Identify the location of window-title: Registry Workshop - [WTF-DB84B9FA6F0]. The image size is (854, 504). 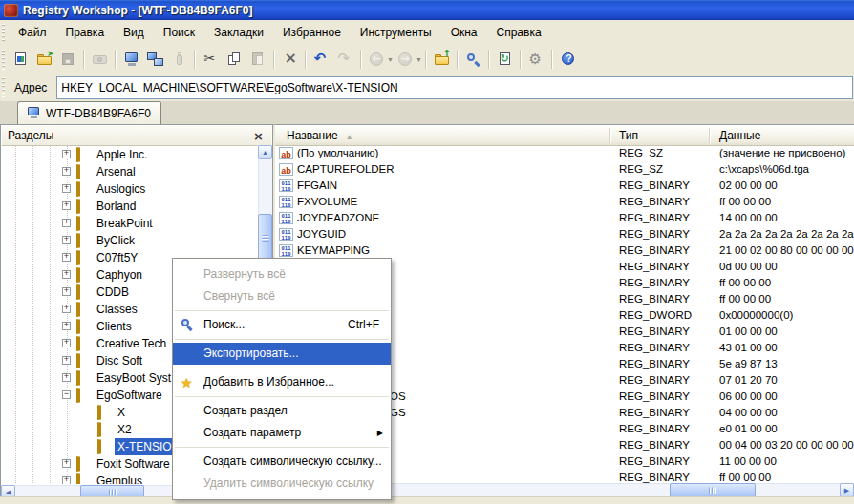
(138, 10).